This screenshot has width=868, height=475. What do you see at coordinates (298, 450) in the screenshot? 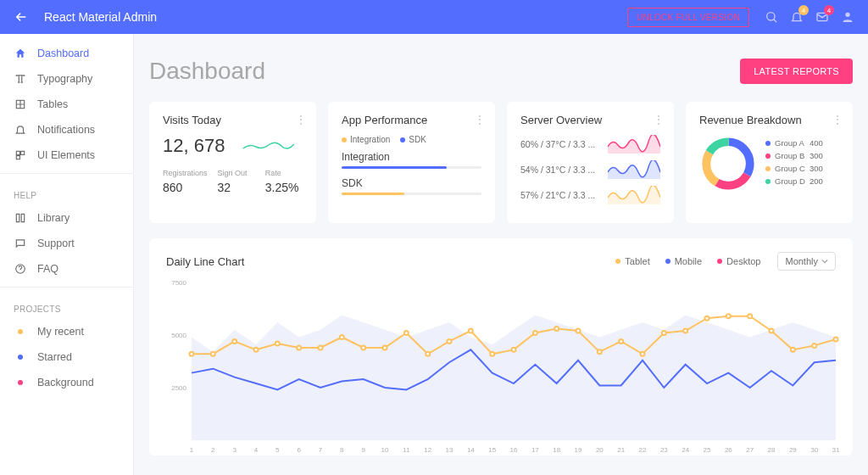
I see `svg-text: 6` at bounding box center [298, 450].